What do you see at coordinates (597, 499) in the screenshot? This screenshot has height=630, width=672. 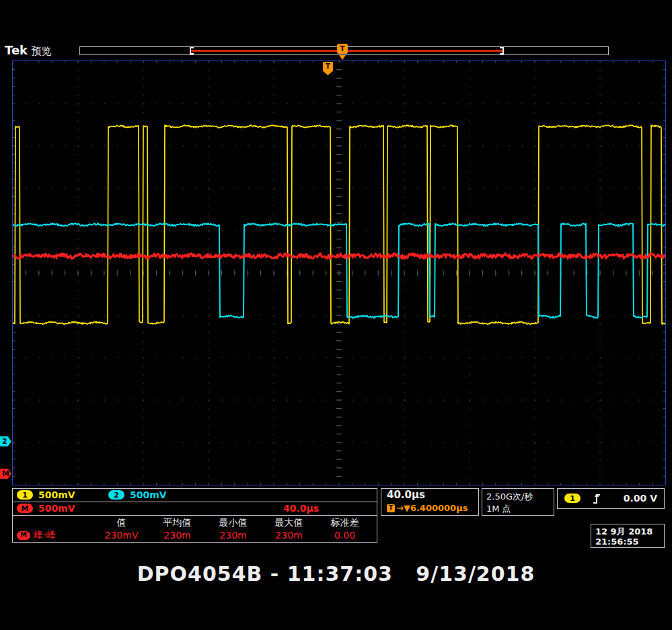 I see `rising-edge-icon` at bounding box center [597, 499].